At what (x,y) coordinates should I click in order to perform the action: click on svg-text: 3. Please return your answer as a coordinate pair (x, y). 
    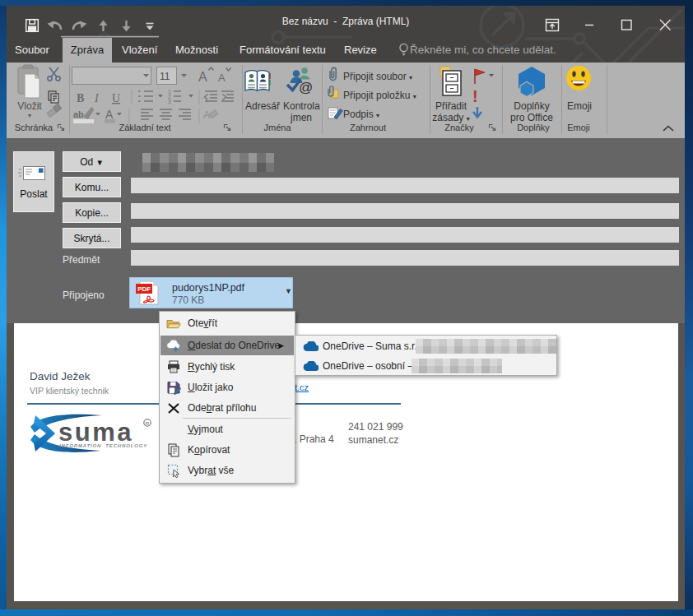
    Looking at the image, I should click on (170, 102).